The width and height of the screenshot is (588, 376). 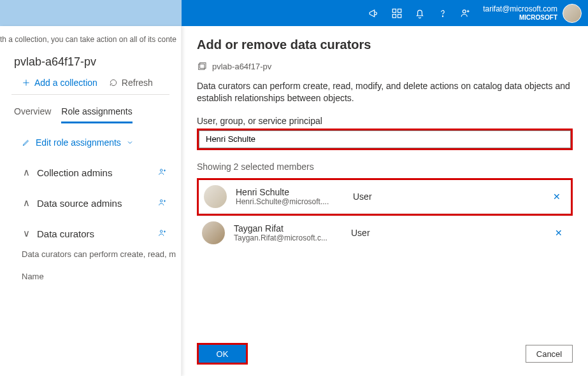 What do you see at coordinates (90, 85) in the screenshot?
I see `collection-toolbar: Add a collection Refresh` at bounding box center [90, 85].